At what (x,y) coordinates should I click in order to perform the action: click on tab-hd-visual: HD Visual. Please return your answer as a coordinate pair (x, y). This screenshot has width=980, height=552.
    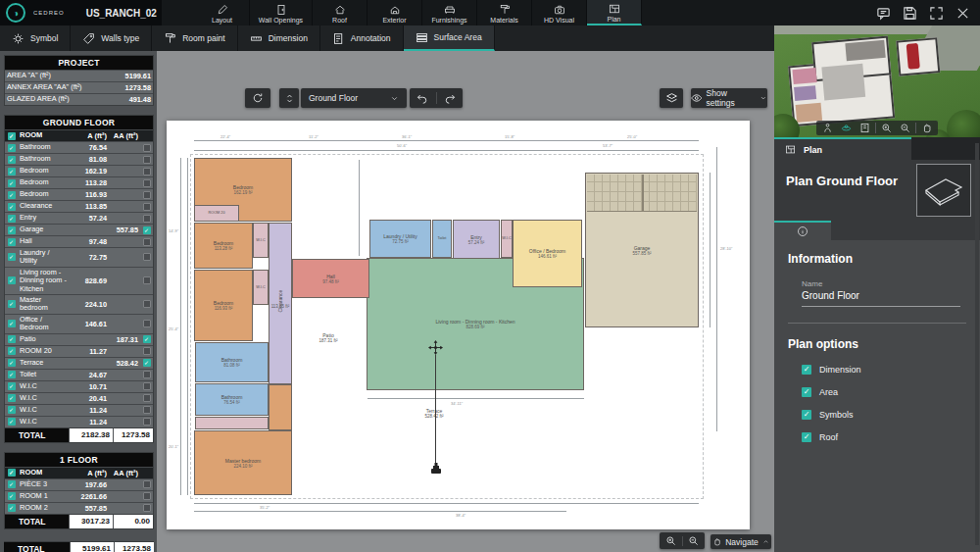
    Looking at the image, I should click on (560, 13).